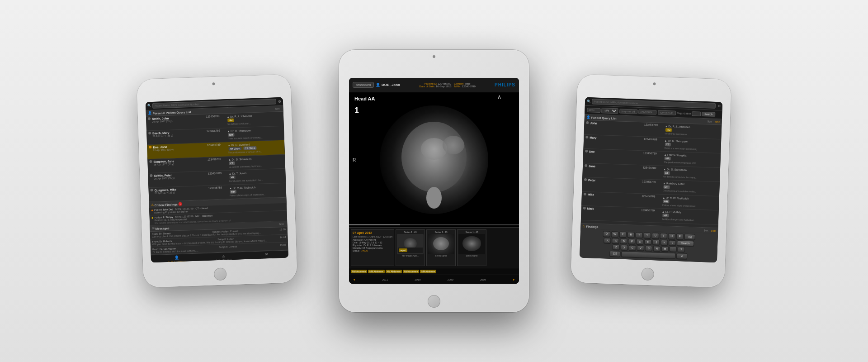 This screenshot has width=868, height=362. What do you see at coordinates (410, 244) in the screenshot?
I see `thumb-image-1: report` at bounding box center [410, 244].